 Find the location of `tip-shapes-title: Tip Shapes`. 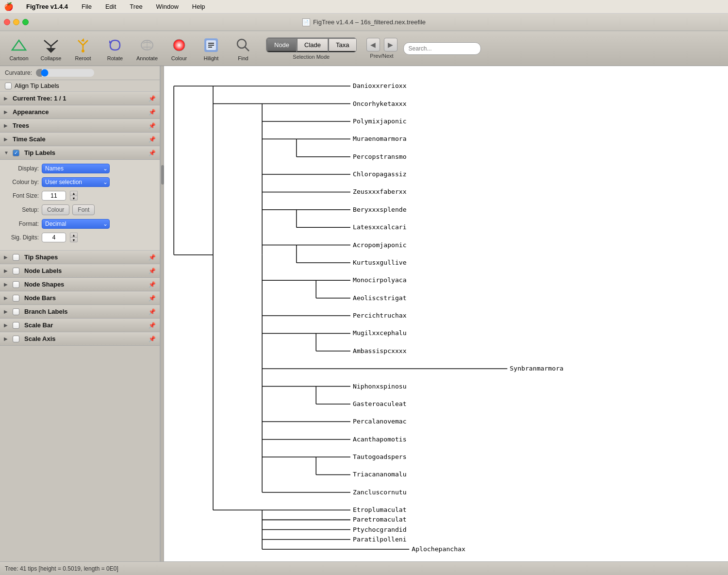

tip-shapes-title: Tip Shapes is located at coordinates (85, 257).